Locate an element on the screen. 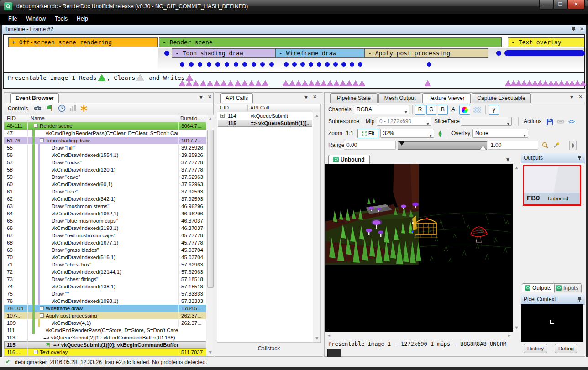 Image resolution: width=588 pixels, height=370 pixels. table-row: 60vkCmdDrawIndexed(60,1)37.62963 is located at coordinates (105, 184).